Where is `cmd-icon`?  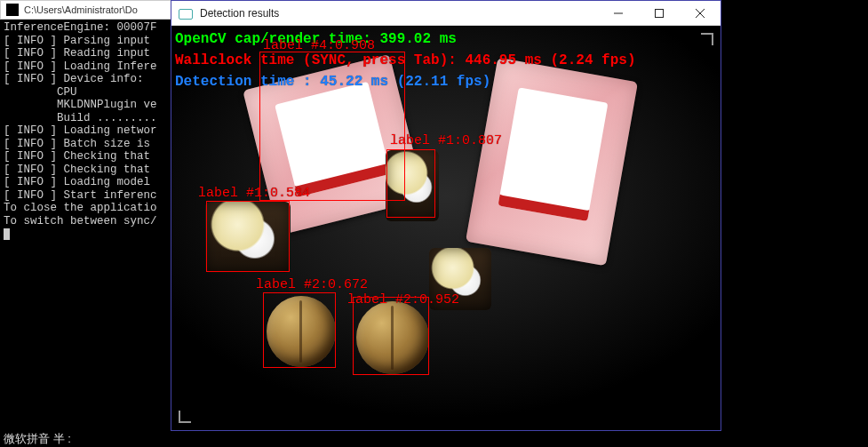
cmd-icon is located at coordinates (12, 10).